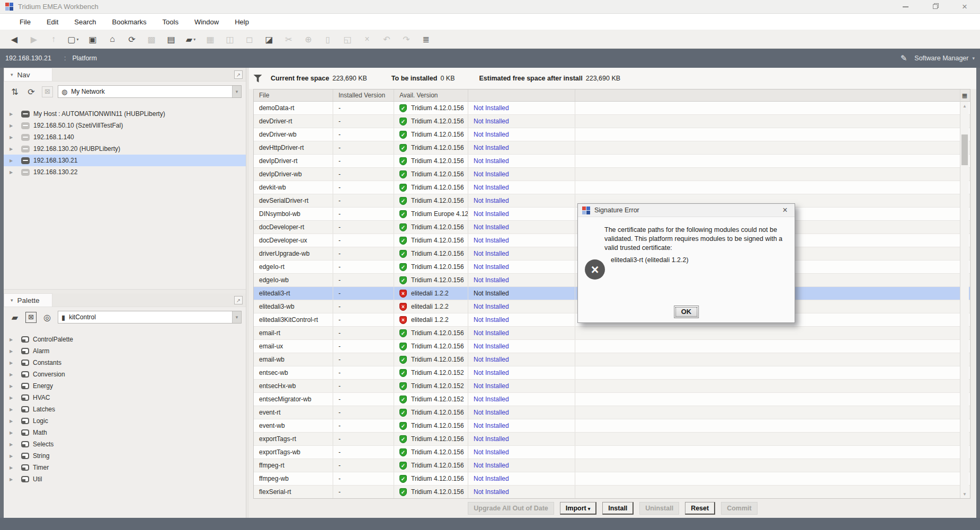 This screenshot has height=530, width=980. I want to click on combo-dropdown-icon: ▾, so click(236, 92).